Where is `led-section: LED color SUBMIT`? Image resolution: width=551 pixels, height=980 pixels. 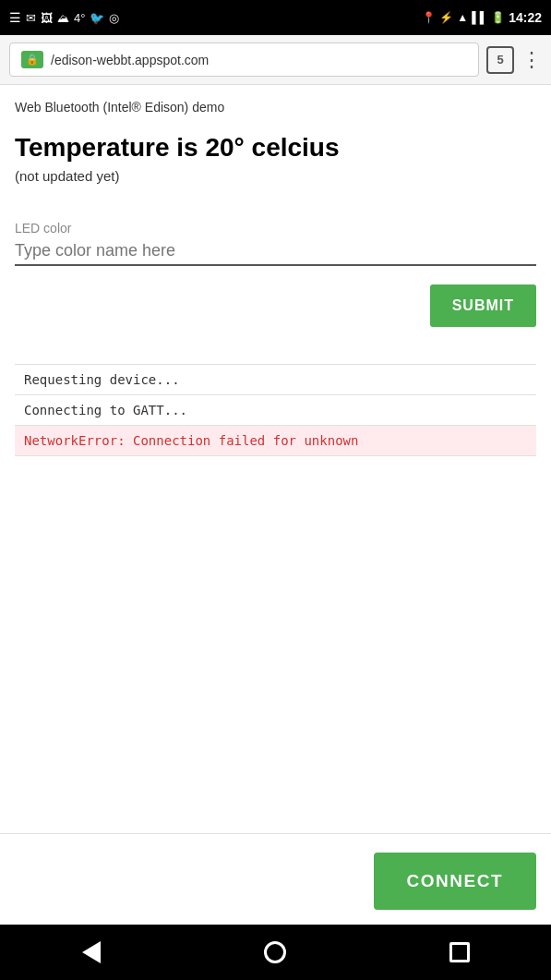 led-section: LED color SUBMIT is located at coordinates (275, 273).